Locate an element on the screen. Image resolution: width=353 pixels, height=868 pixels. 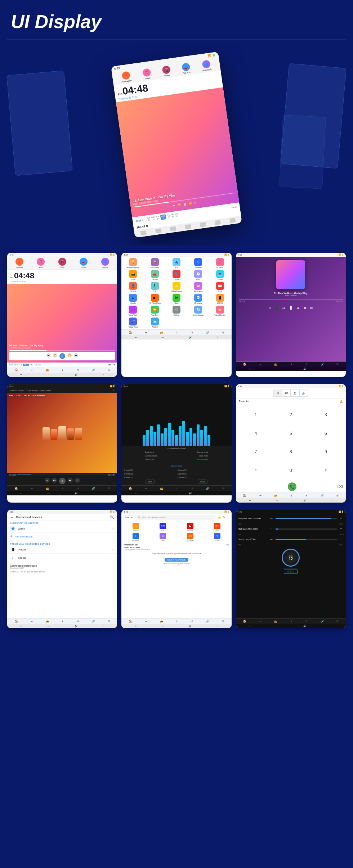
album-art is located at coordinates (291, 275).